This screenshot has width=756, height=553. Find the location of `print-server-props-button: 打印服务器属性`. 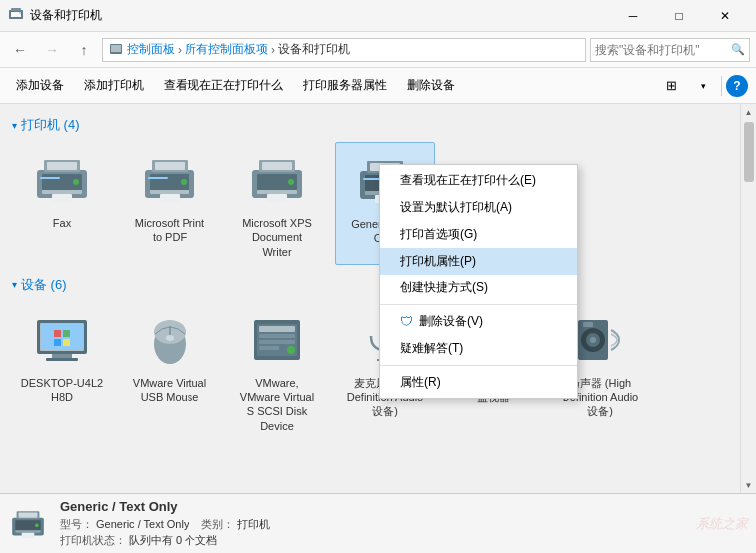

print-server-props-button: 打印服务器属性 is located at coordinates (345, 86).